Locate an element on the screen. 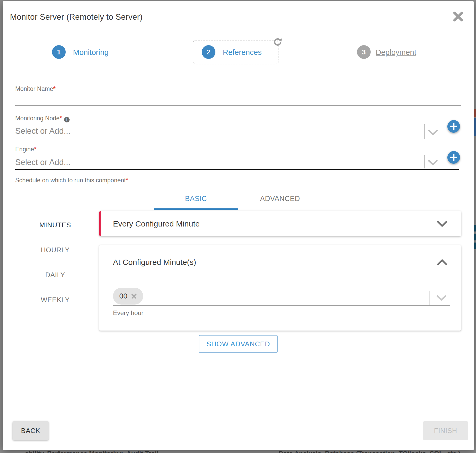  monitor-name-label: Monitor Name* is located at coordinates (35, 89).